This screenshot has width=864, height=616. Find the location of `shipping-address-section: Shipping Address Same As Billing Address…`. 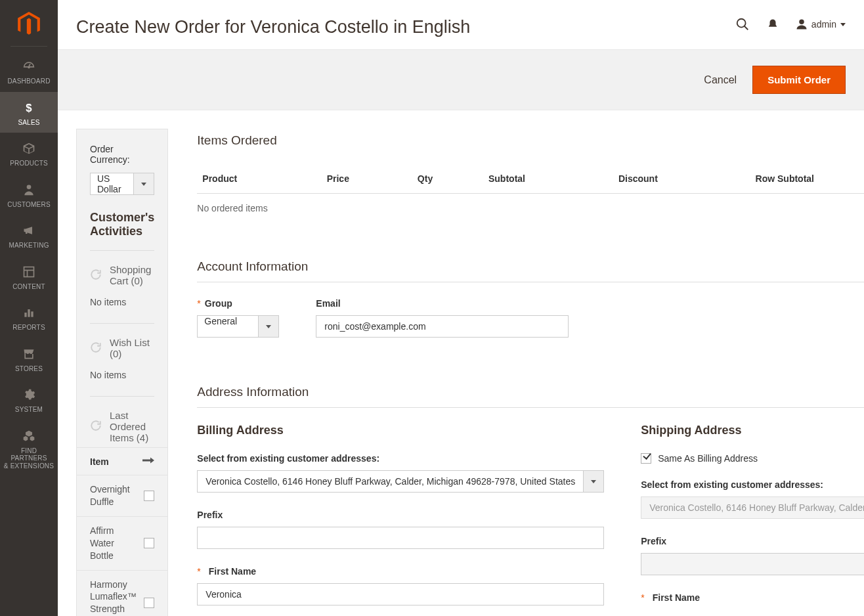

shipping-address-section: Shipping Address Same As Billing Address… is located at coordinates (752, 516).